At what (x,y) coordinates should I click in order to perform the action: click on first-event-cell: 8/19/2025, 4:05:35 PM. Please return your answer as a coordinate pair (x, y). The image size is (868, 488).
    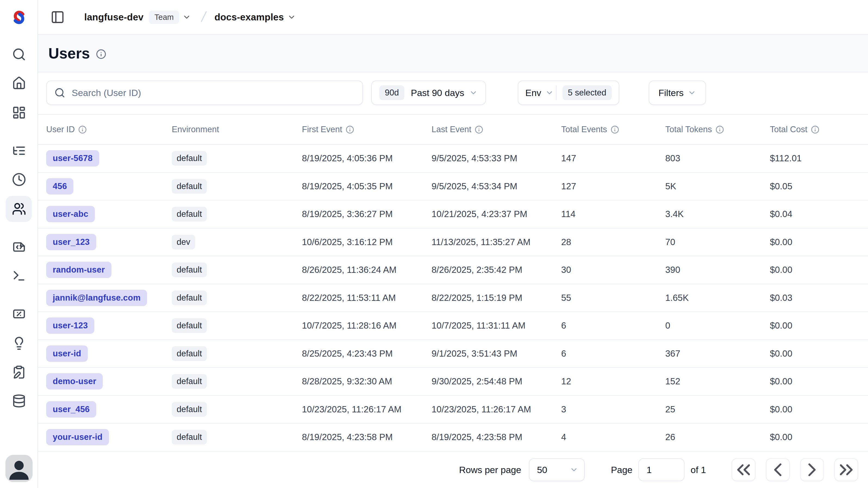
    Looking at the image, I should click on (347, 186).